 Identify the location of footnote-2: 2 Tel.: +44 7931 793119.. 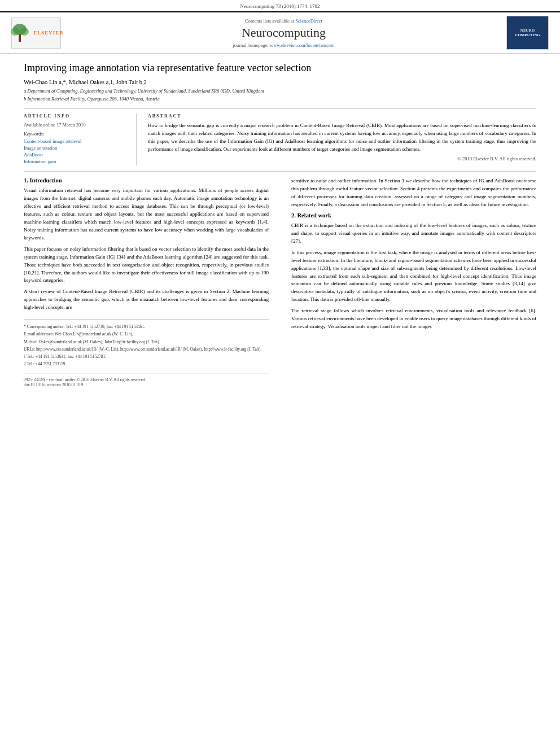
(146, 364).